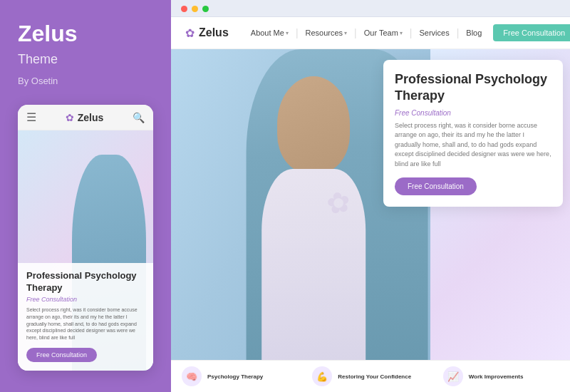  I want to click on mobile-body-text: Select process right, was it consider bo…, so click(86, 324).